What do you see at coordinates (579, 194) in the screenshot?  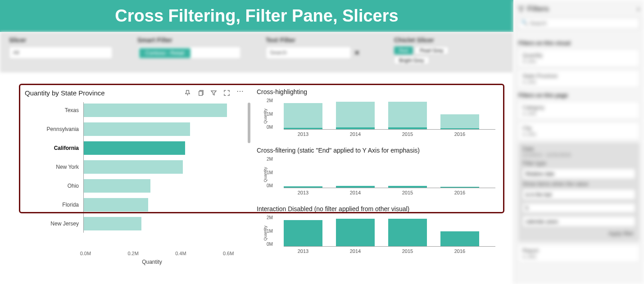 I see `relative-op-select` at bounding box center [579, 194].